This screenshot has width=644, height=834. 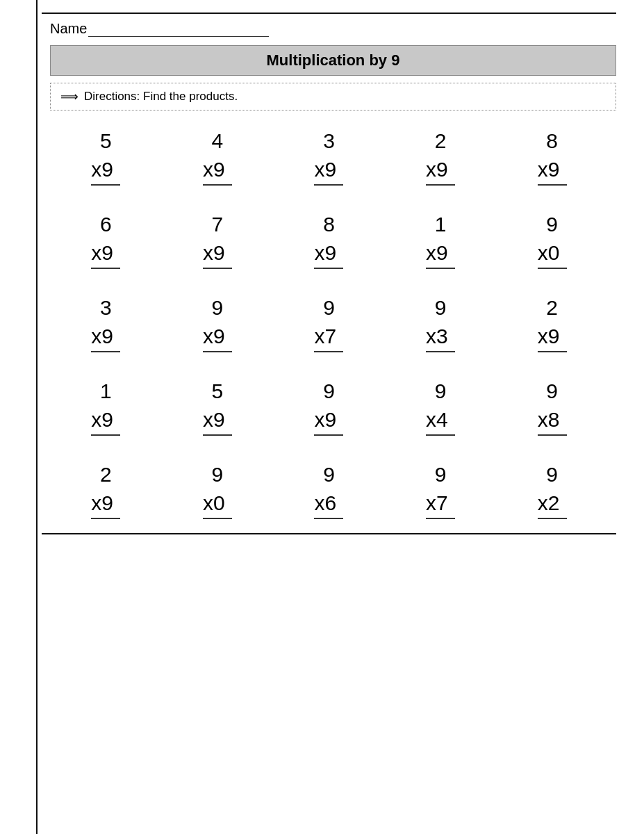 What do you see at coordinates (329, 13) in the screenshot?
I see `top-border-line` at bounding box center [329, 13].